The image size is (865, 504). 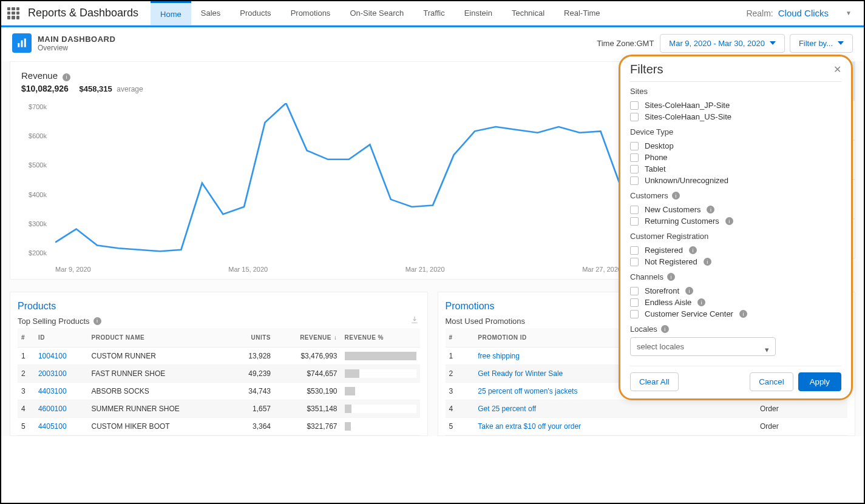 I want to click on filter-option-label: Registered, so click(x=664, y=250).